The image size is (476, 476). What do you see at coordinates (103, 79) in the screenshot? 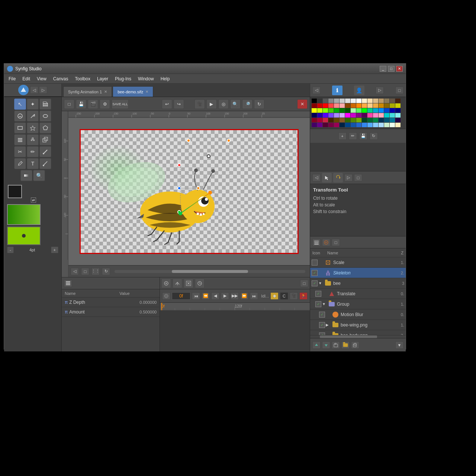
I see `menu-layer: Layer` at bounding box center [103, 79].